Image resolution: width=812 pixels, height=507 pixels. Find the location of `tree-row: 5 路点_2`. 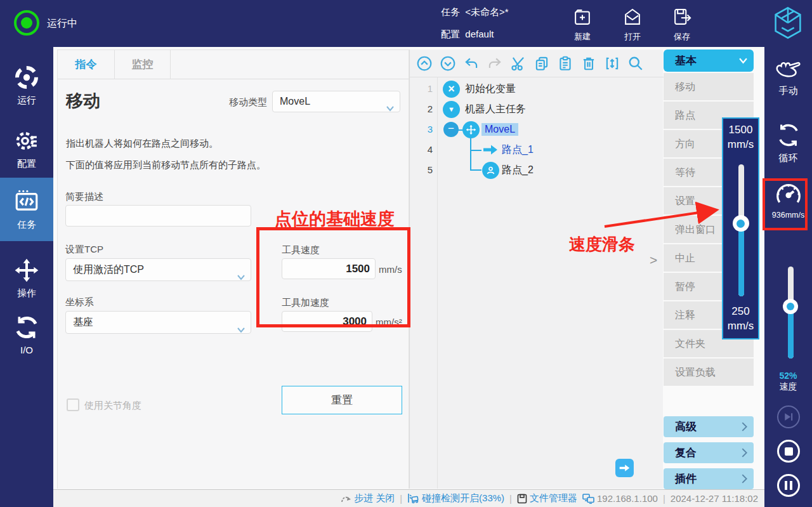

tree-row: 5 路点_2 is located at coordinates (537, 171).